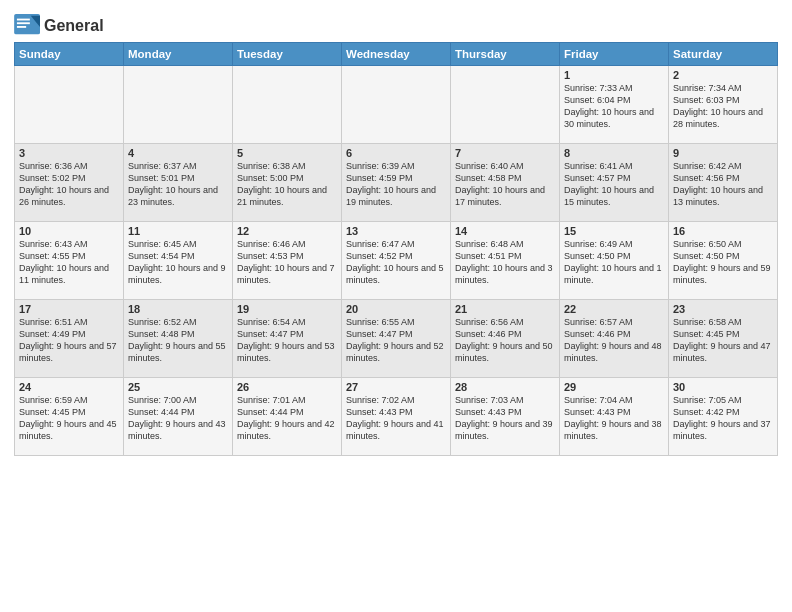  Describe the element at coordinates (614, 339) in the screenshot. I see `calendar-cell: 22Sunrise: 6:57 AM Sunset: 4:46 PM Dayli…` at that location.